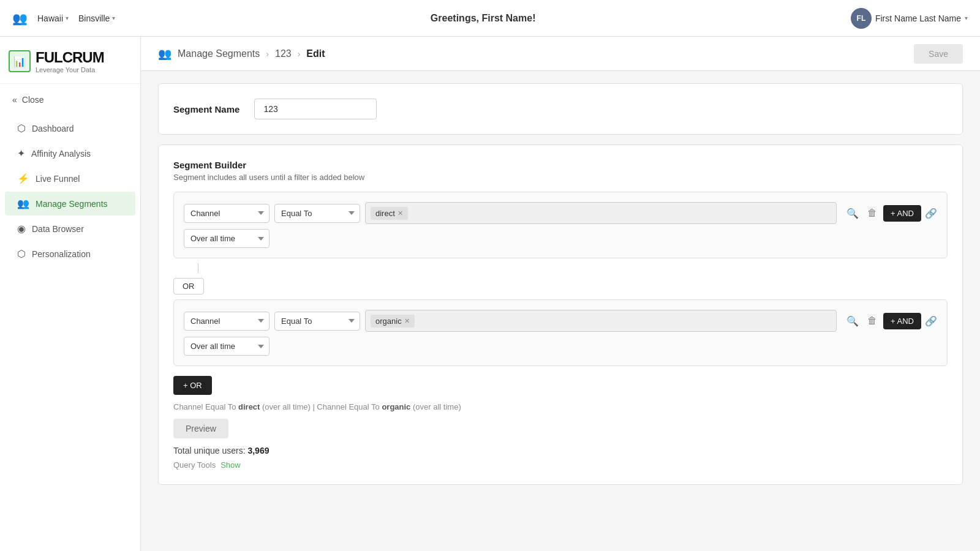 The height and width of the screenshot is (551, 980). What do you see at coordinates (560, 165) in the screenshot?
I see `builder-title: Segment Builder` at bounding box center [560, 165].